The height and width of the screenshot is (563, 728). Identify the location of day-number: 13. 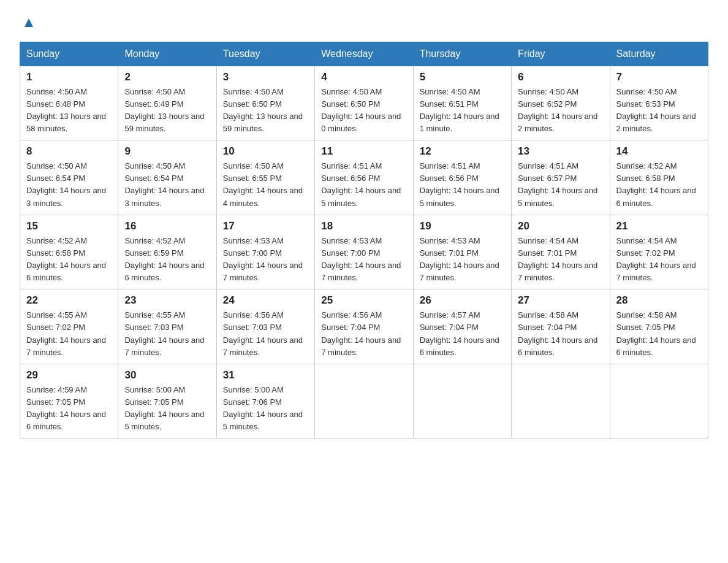
(560, 151).